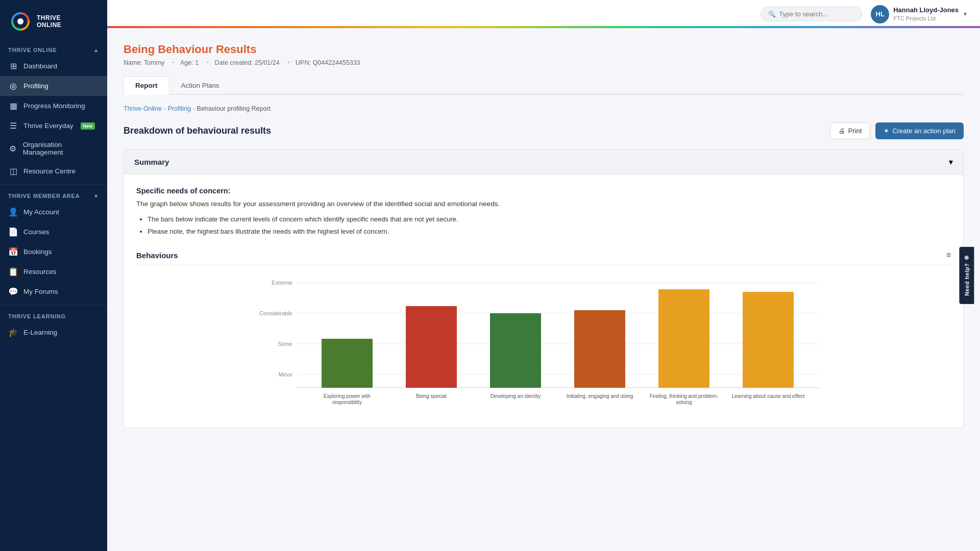 Image resolution: width=980 pixels, height=551 pixels. What do you see at coordinates (13, 106) in the screenshot?
I see `progress-icon: ▦` at bounding box center [13, 106].